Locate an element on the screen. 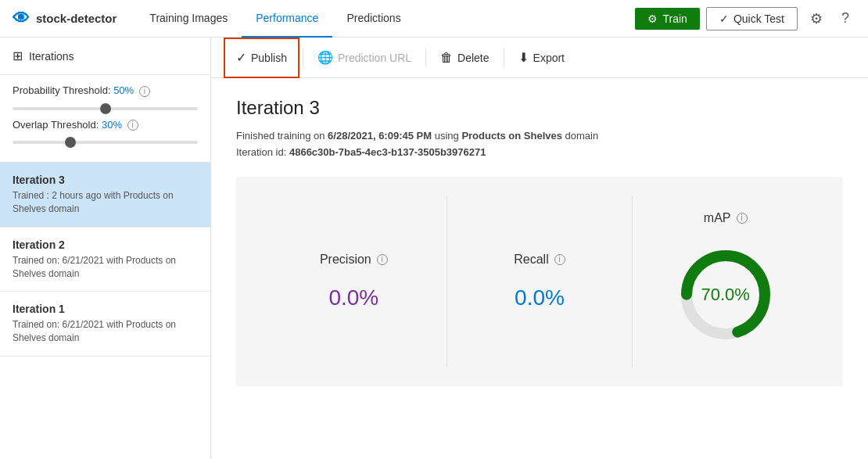 Image resolution: width=868 pixels, height=459 pixels. publish-label: Publish is located at coordinates (269, 58).